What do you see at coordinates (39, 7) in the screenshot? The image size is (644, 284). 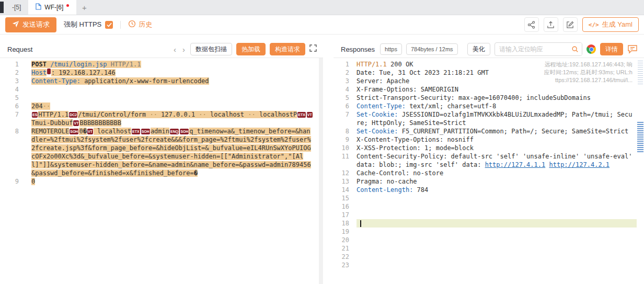 I see `file-icon` at bounding box center [39, 7].